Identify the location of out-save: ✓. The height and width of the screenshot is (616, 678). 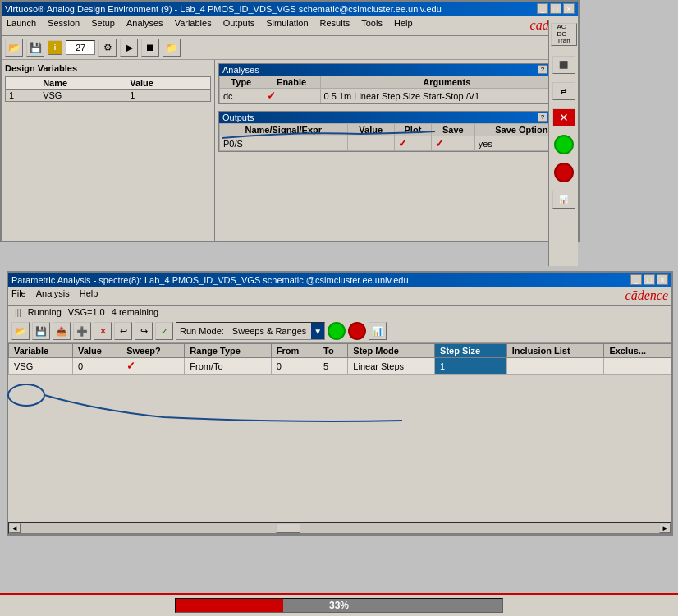
(453, 144).